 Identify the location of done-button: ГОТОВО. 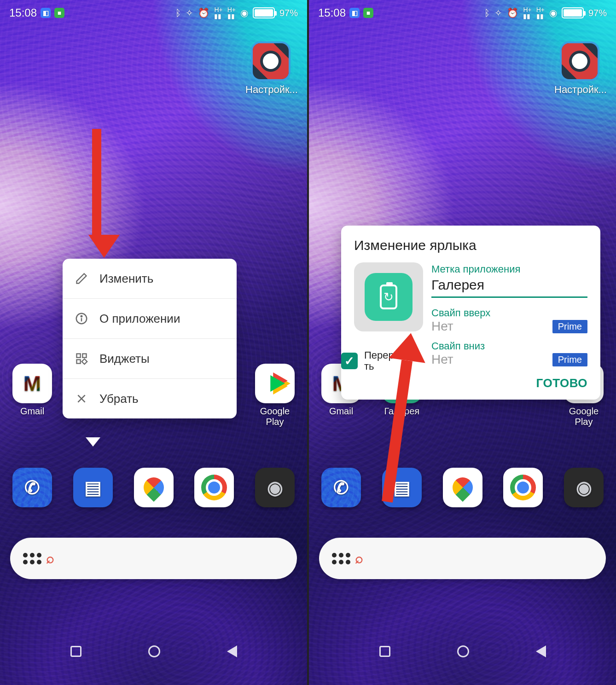
(562, 383).